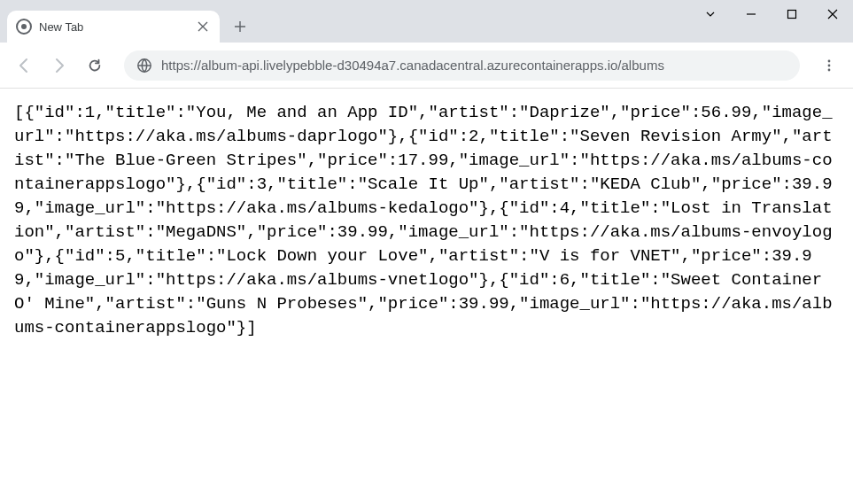  I want to click on window-controls, so click(772, 14).